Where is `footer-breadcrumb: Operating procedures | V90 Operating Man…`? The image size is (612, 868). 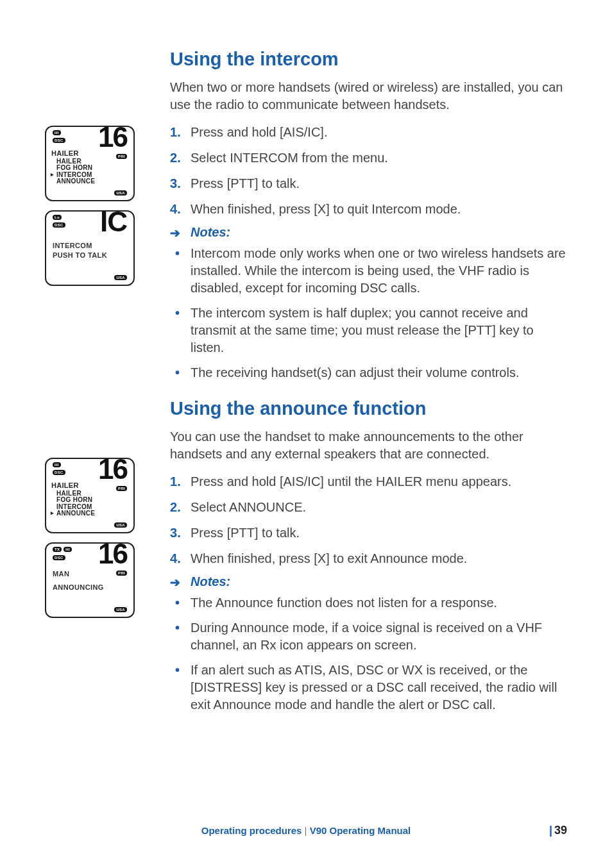 footer-breadcrumb: Operating procedures | V90 Operating Man… is located at coordinates (307, 831).